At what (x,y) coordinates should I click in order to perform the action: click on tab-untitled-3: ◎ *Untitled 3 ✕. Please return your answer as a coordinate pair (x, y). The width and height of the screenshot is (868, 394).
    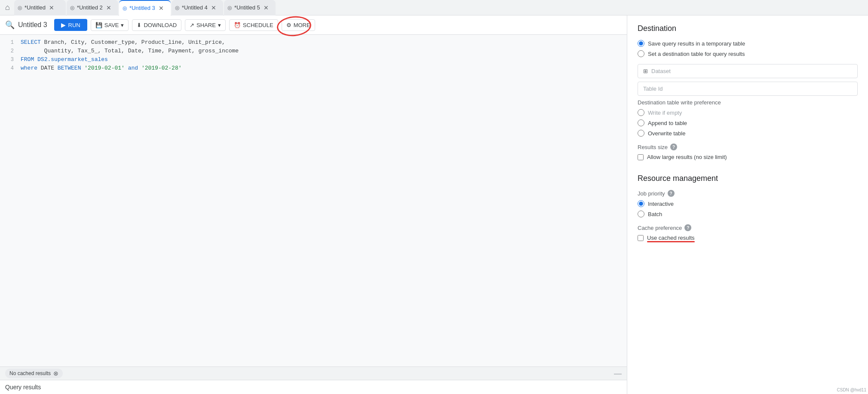
    Looking at the image, I should click on (145, 8).